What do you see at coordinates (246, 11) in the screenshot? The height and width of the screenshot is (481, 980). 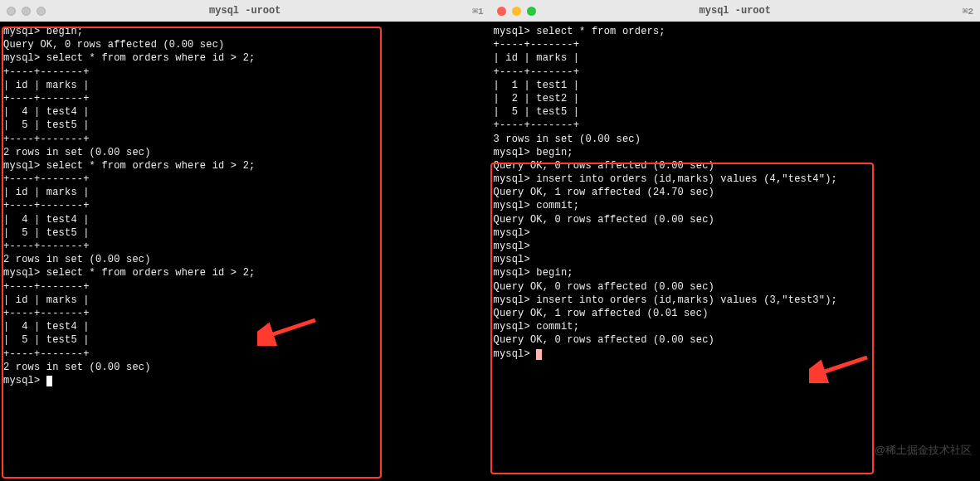 I see `window-title-left: mysql -uroot` at bounding box center [246, 11].